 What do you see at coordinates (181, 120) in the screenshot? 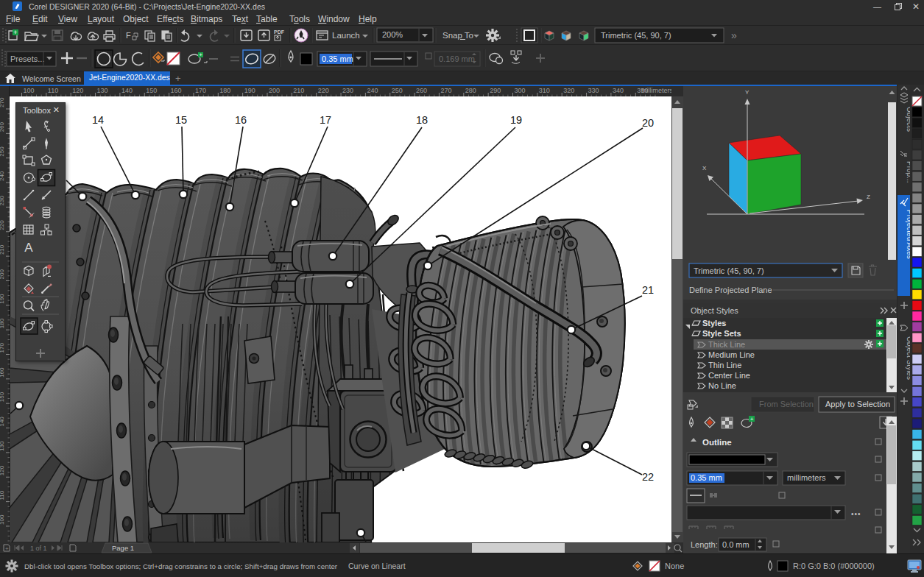
I see `svg-text: 15` at bounding box center [181, 120].